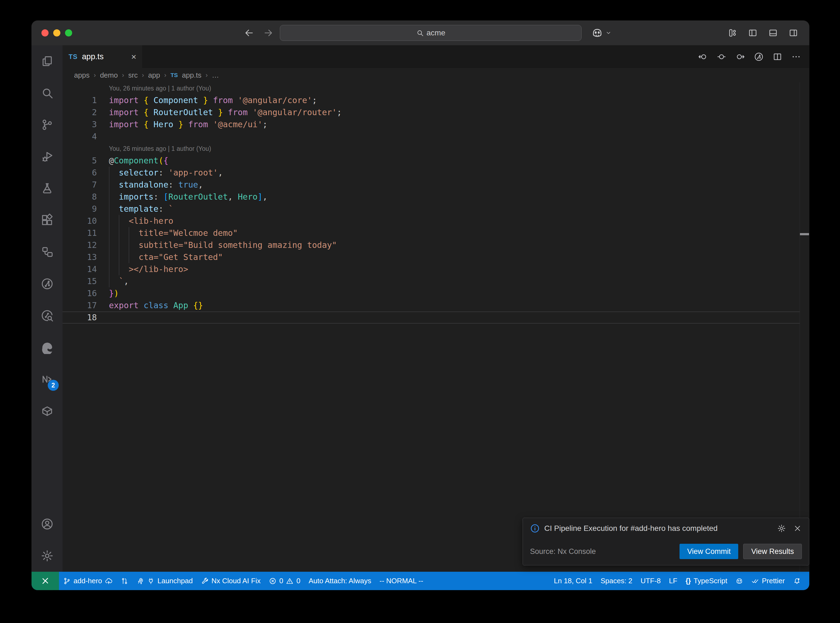 This screenshot has height=623, width=840. What do you see at coordinates (773, 581) in the screenshot?
I see `statusbar-label: Prettier` at bounding box center [773, 581].